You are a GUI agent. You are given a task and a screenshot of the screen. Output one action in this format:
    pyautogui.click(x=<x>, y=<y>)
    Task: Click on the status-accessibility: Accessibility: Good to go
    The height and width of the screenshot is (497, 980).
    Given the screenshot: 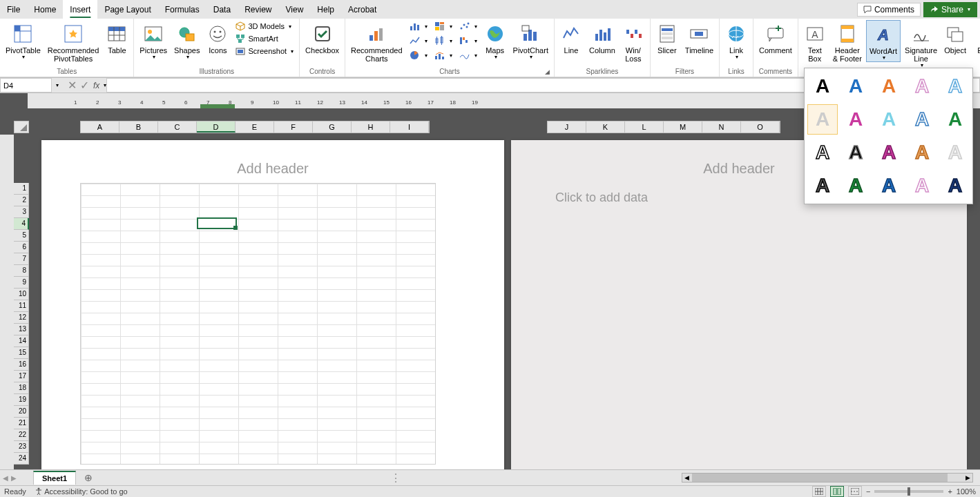 What is the action you would take?
    pyautogui.click(x=81, y=491)
    